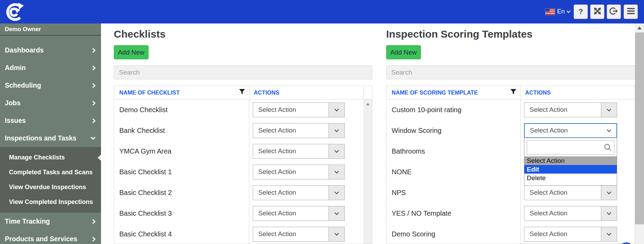 Image resolution: width=644 pixels, height=244 pixels. What do you see at coordinates (459, 34) in the screenshot?
I see `page-title: Inspection Scoring Templates` at bounding box center [459, 34].